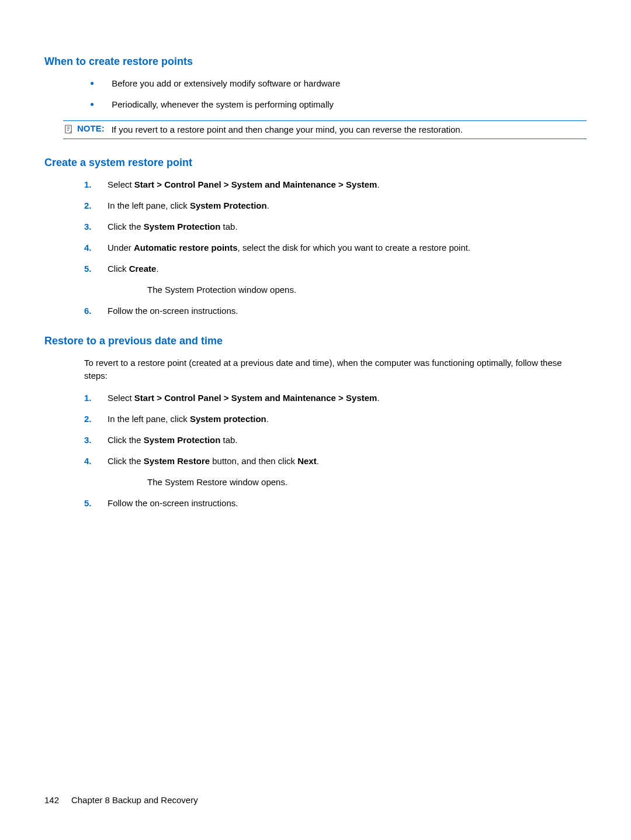  Describe the element at coordinates (325, 130) in the screenshot. I see `note-box: NOTE: If you revert to a restore point a…` at that location.